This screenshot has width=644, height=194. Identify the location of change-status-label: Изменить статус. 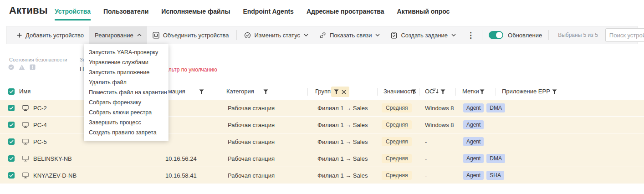
(277, 36).